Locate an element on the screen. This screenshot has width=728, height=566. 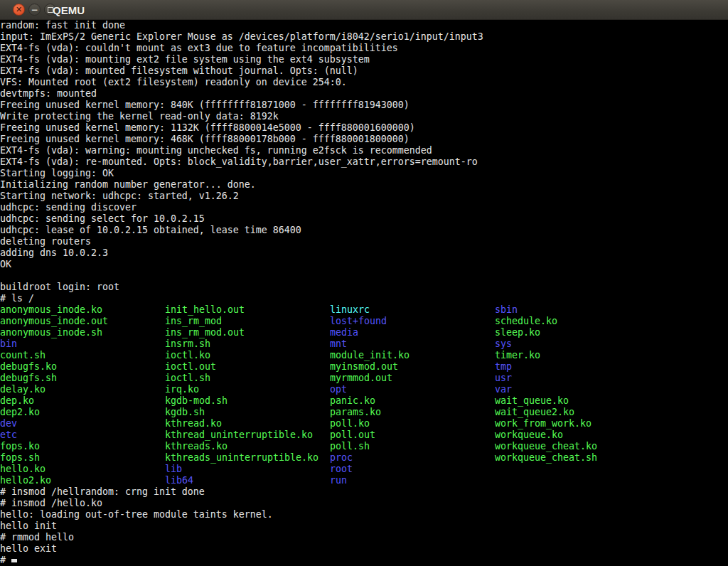
file-entry: workqueue.ko is located at coordinates (577, 435).